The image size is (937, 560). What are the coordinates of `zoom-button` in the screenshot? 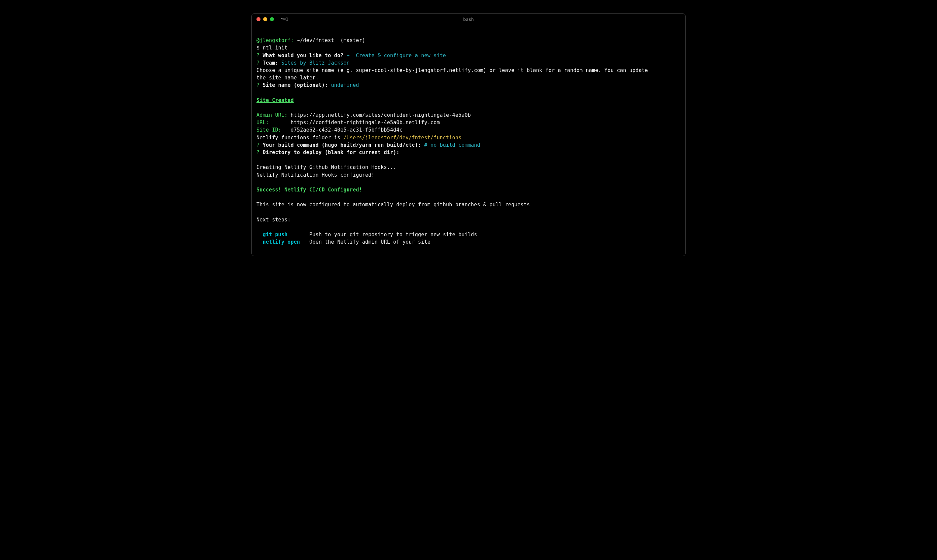 It's located at (272, 19).